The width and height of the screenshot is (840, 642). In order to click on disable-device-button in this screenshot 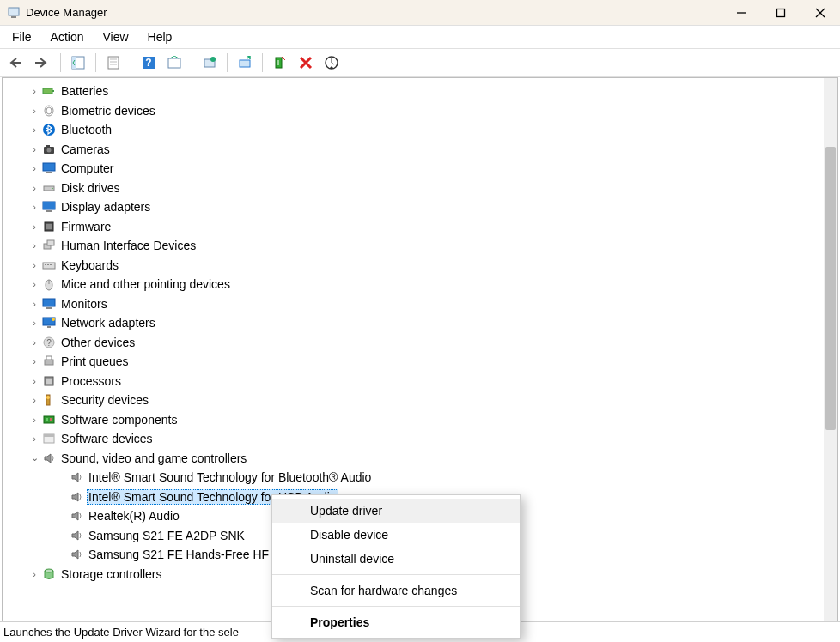, I will do `click(280, 63)`.